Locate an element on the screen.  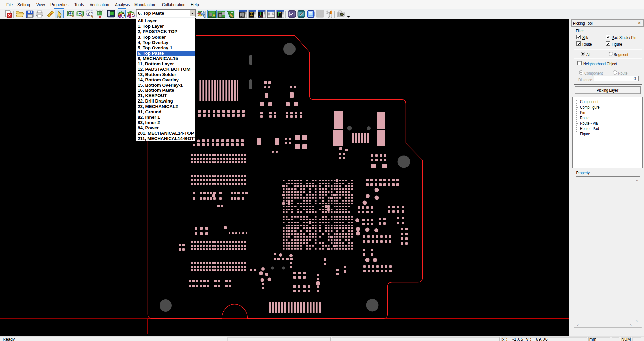
svg-text: P is located at coordinates (132, 15).